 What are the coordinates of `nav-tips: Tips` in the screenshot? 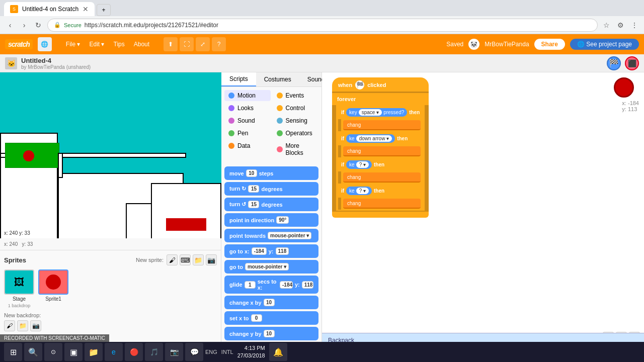 It's located at (119, 44).